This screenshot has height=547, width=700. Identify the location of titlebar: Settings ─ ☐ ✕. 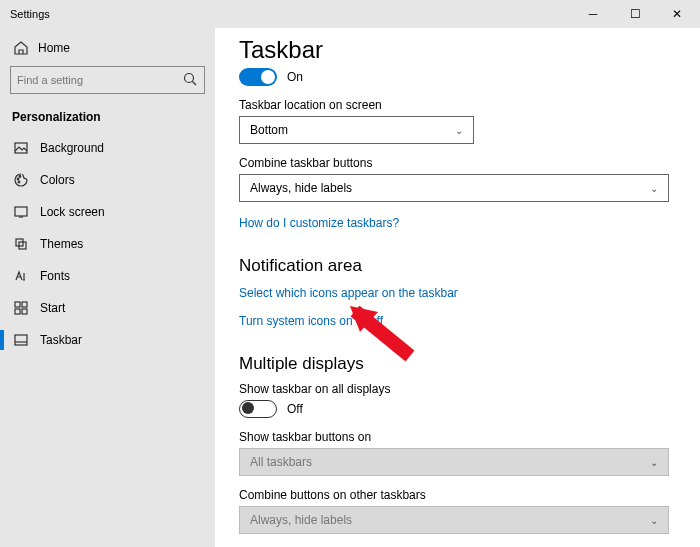
(350, 14).